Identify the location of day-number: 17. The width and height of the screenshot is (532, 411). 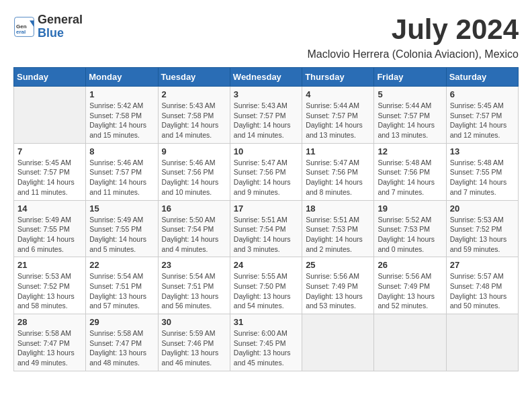
(266, 208).